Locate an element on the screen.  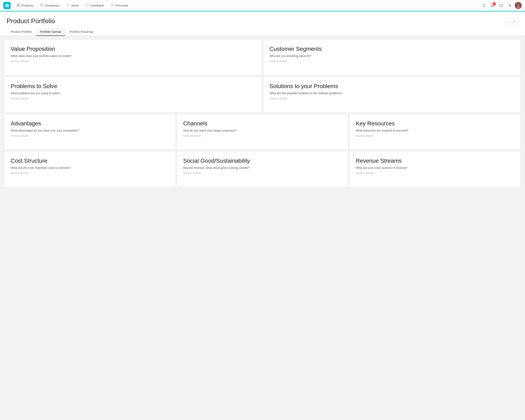
search-button is located at coordinates (484, 6).